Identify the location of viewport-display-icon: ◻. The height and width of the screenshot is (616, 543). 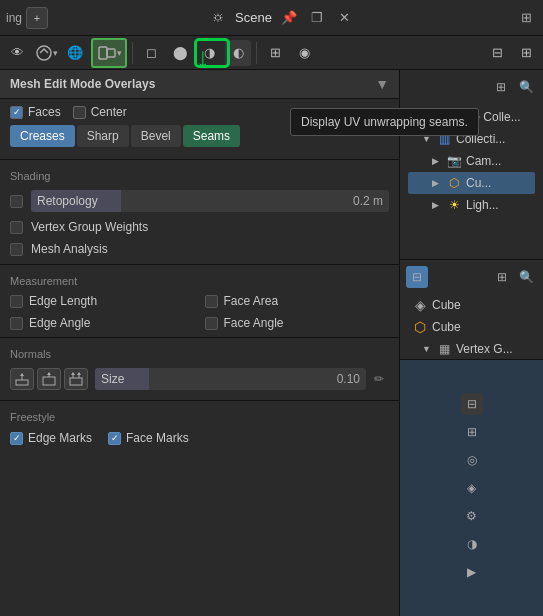
(151, 53).